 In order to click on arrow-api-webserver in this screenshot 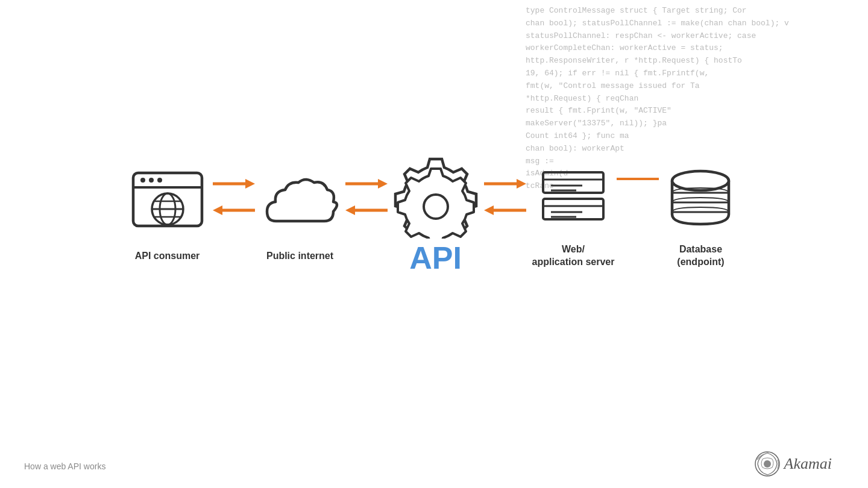, I will do `click(505, 197)`.